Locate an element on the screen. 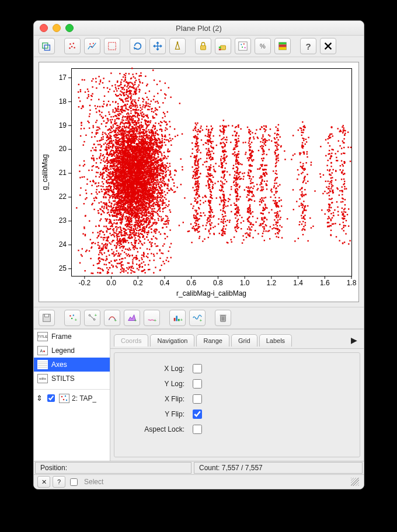  coords-form: X Log: Y Log: X Flip: Y Flip: Aspect Loc… is located at coordinates (237, 405).